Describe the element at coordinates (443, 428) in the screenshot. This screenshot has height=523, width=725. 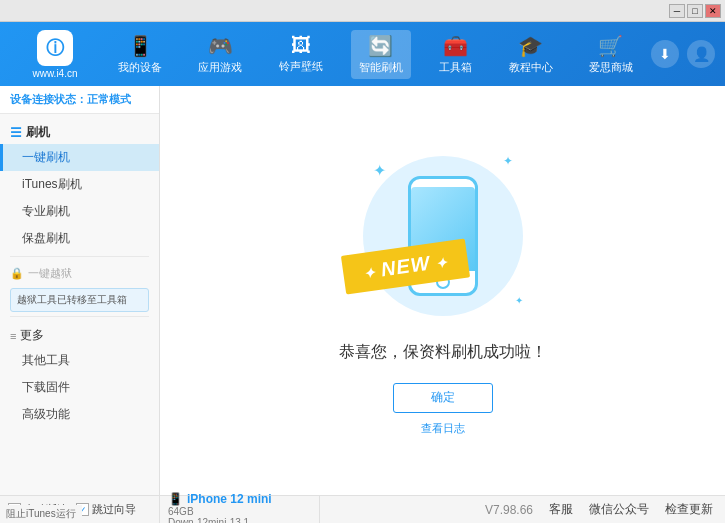
I see `goto-daily-link: 查看日志` at that location.